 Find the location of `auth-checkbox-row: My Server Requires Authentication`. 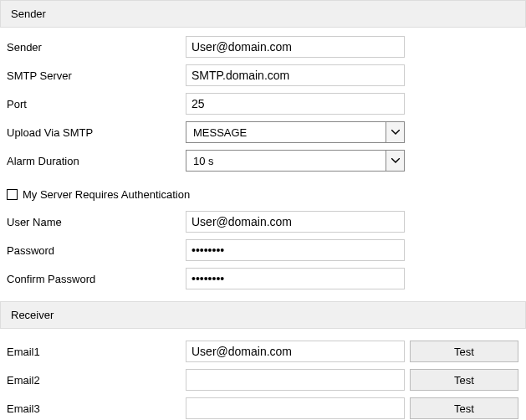

auth-checkbox-row: My Server Requires Authentication is located at coordinates (263, 194).